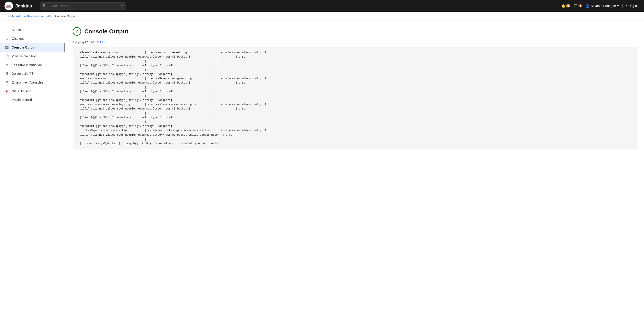 The height and width of the screenshot is (326, 644). I want to click on security-count: 1, so click(580, 6).